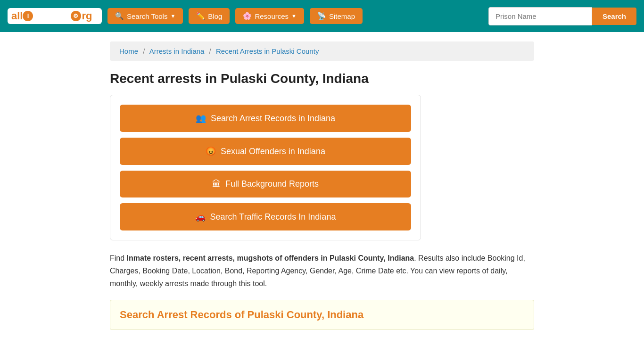  What do you see at coordinates (215, 16) in the screenshot?
I see `blog-label: Blog` at bounding box center [215, 16].